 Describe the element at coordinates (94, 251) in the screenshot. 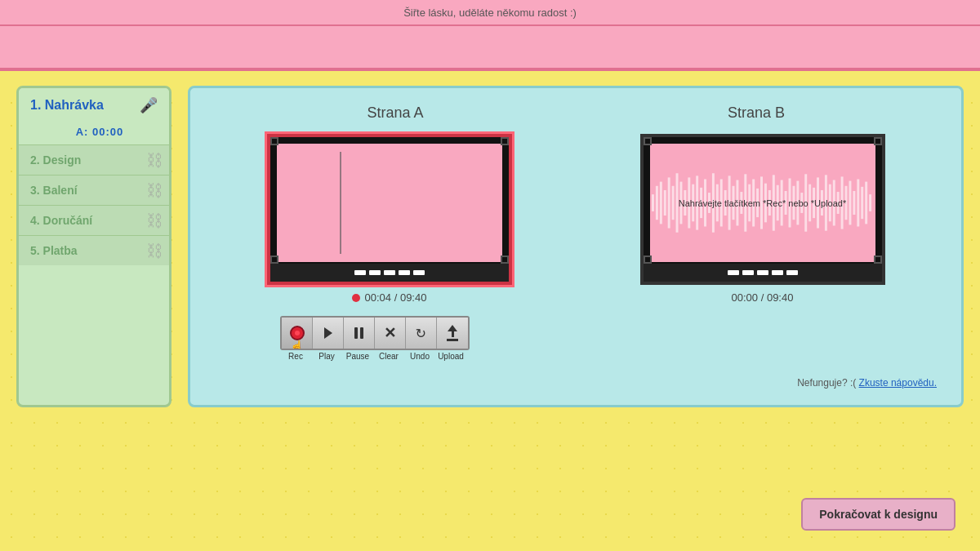

I see `sidebar-item-platba: 5. Platba ⛓` at that location.